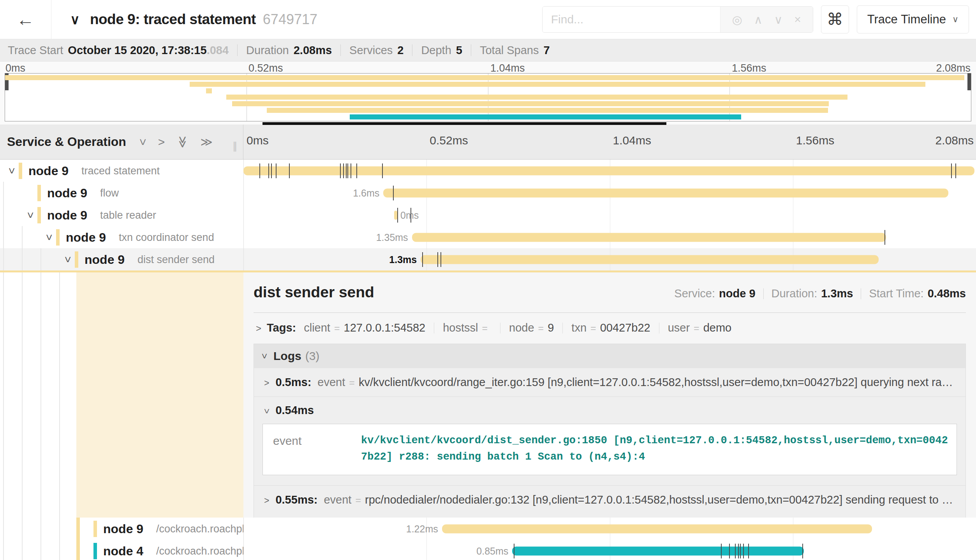  I want to click on operation-name: txn coordinator send, so click(167, 237).